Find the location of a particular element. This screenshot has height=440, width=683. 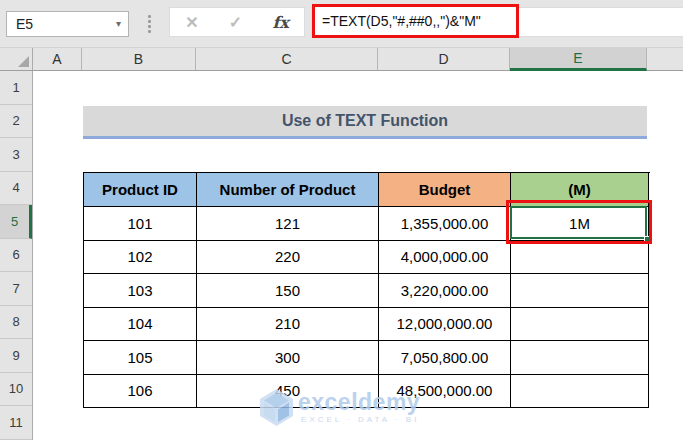

cancel-icon: ✕ is located at coordinates (192, 22).